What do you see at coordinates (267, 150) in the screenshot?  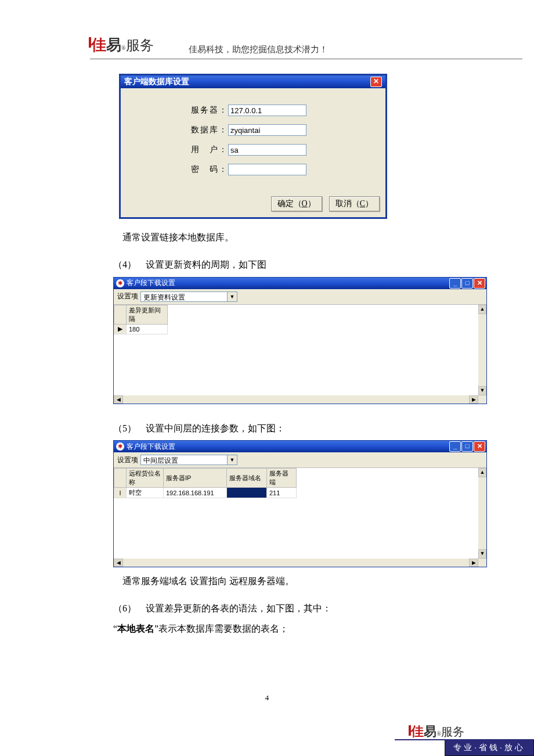 I see `user-input` at bounding box center [267, 150].